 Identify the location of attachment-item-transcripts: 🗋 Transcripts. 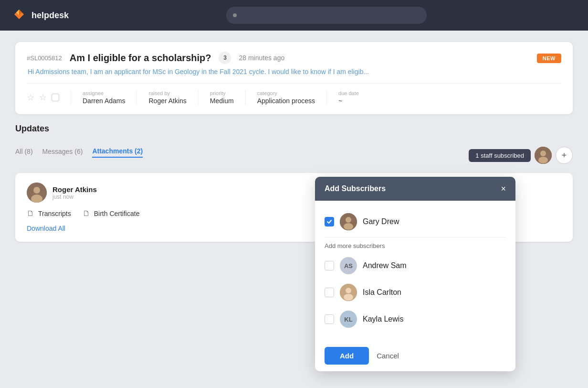
(49, 214).